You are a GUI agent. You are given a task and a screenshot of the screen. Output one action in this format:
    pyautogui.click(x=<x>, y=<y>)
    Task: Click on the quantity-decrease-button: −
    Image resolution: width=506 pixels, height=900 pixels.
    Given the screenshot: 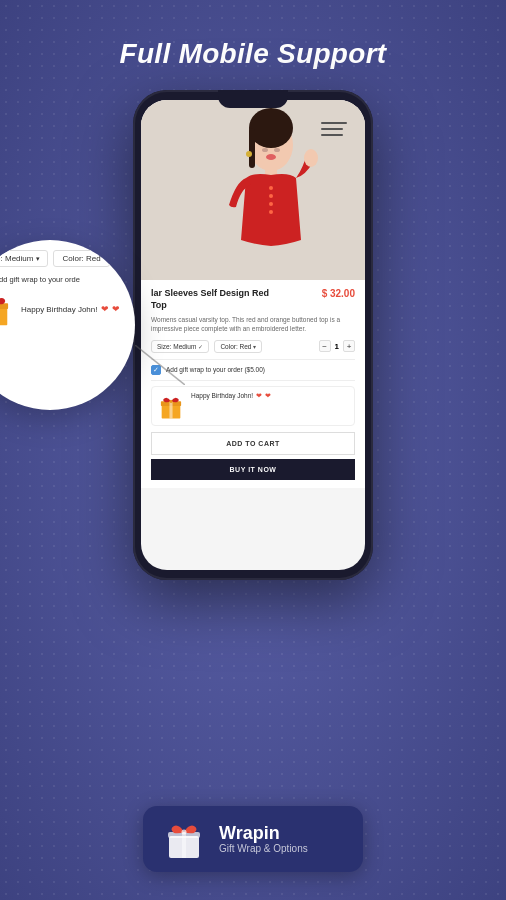 What is the action you would take?
    pyautogui.click(x=325, y=346)
    